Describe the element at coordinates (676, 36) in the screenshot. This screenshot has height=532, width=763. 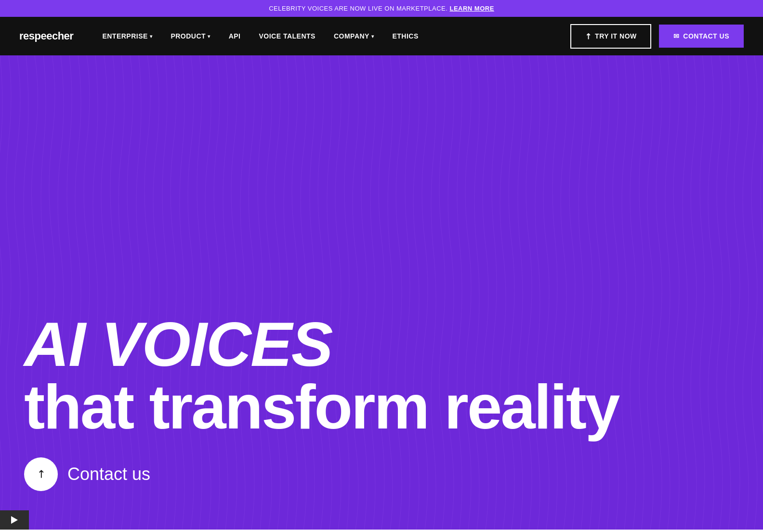
I see `mail-icon: ✉` at that location.